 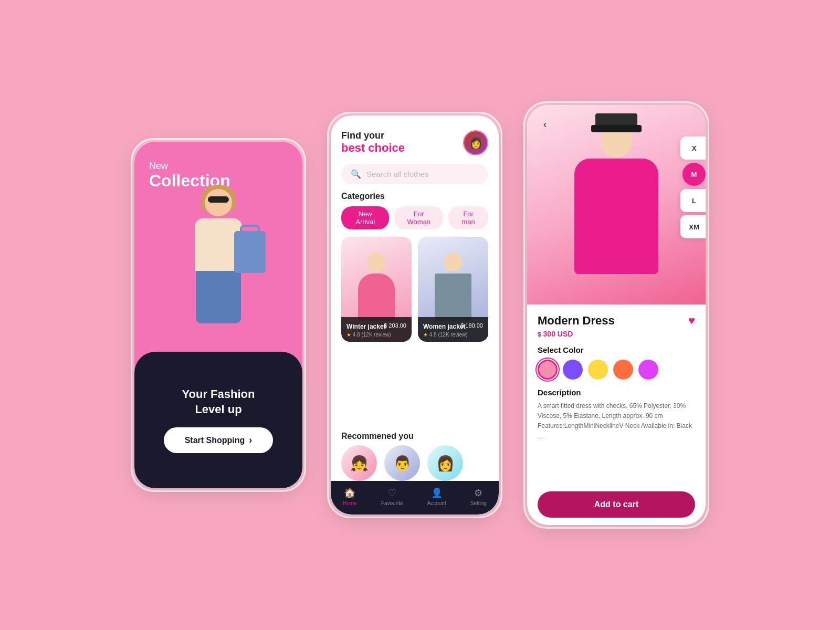 I want to click on product-rating-1: ★ 4.8 (12K review), so click(x=376, y=335).